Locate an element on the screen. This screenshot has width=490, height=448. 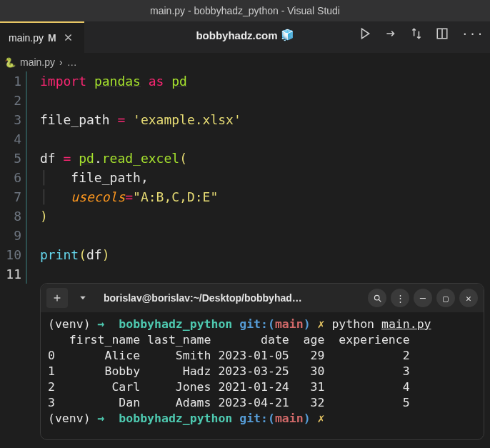
window-title-bar: main.py - bobbyhadz_python - Visual Stud… is located at coordinates (245, 11).